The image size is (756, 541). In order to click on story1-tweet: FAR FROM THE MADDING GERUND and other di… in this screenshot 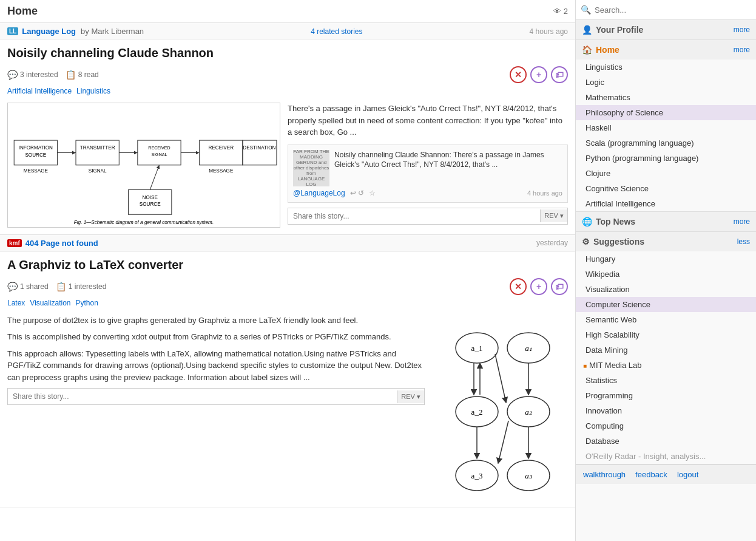, I will do `click(428, 174)`.